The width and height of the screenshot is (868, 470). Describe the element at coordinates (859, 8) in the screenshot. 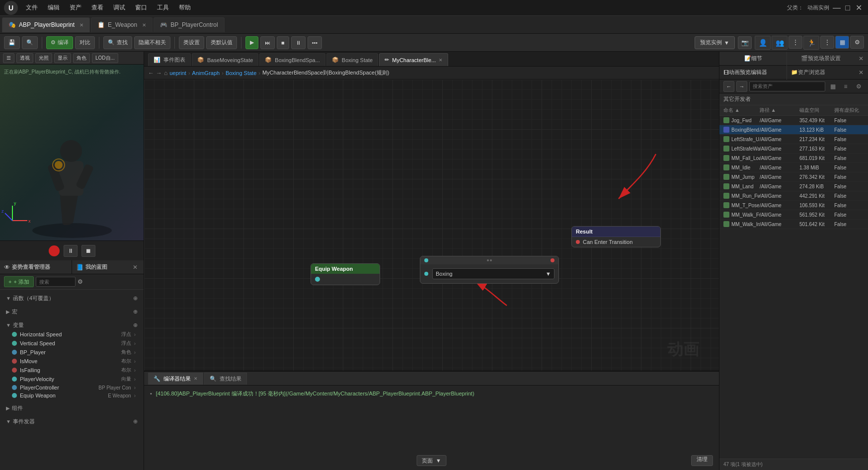

I see `close-button: ✕` at that location.